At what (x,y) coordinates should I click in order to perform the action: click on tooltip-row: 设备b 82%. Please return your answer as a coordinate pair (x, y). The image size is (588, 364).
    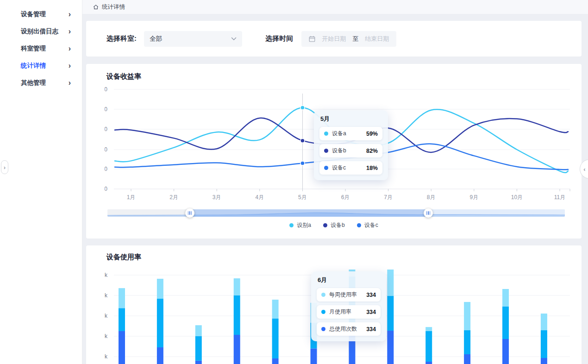
    Looking at the image, I should click on (351, 151).